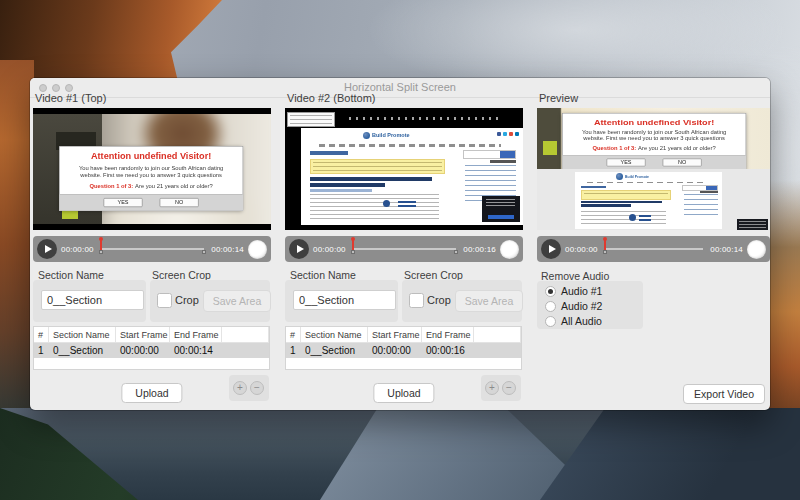 Image resolution: width=800 pixels, height=500 pixels. What do you see at coordinates (405, 249) in the screenshot?
I see `video2-seek-track` at bounding box center [405, 249].